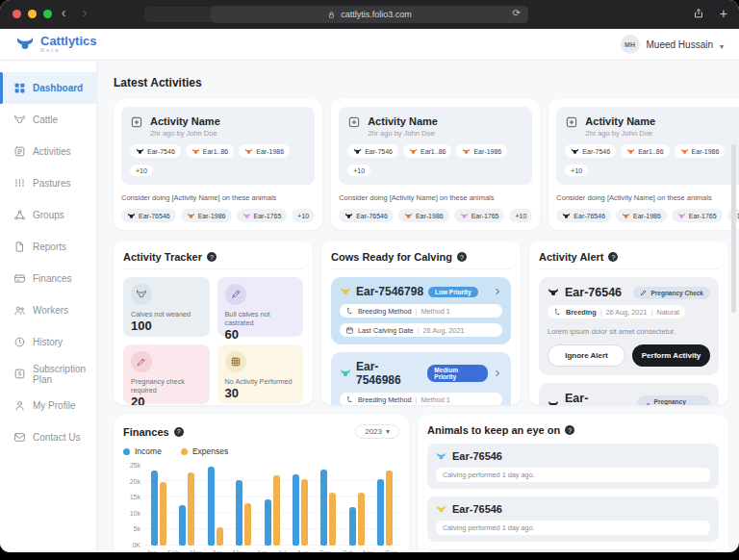 The width and height of the screenshot is (739, 560). I want to click on sidebar-item-cattle: Cattle, so click(48, 119).